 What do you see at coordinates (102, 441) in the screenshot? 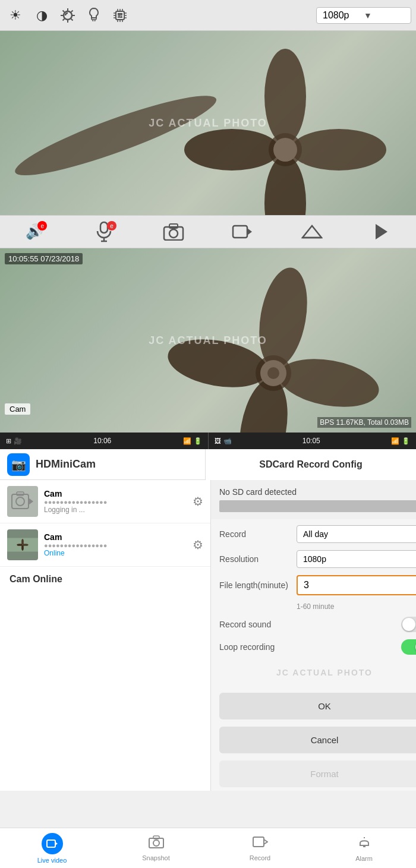
I see `time-left: 10:06` at bounding box center [102, 441].